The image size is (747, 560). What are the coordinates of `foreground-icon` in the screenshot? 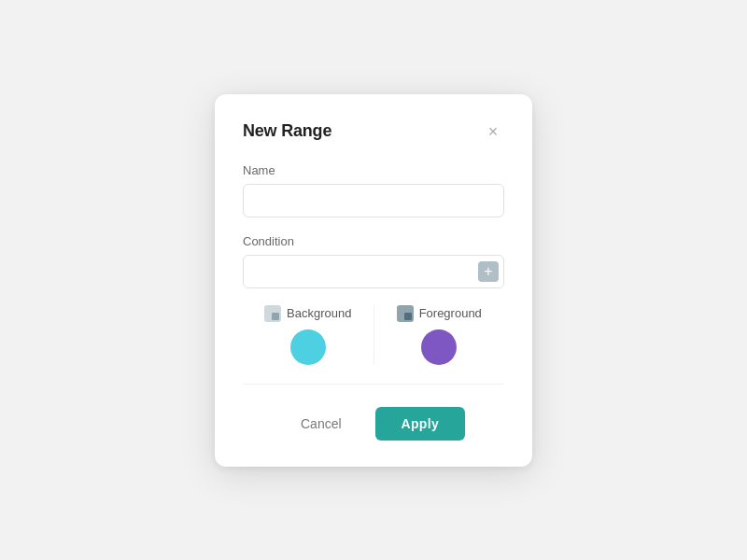 It's located at (405, 314).